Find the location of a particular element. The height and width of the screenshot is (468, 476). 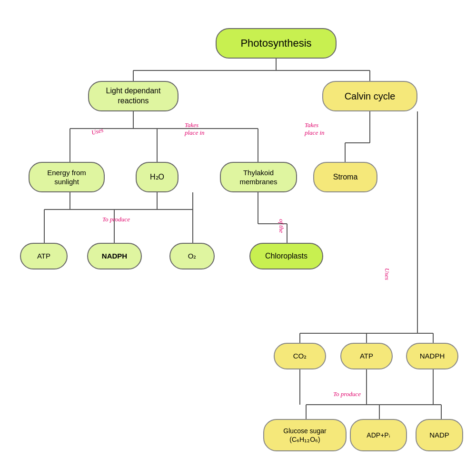

node-nadp: NADP is located at coordinates (439, 435).